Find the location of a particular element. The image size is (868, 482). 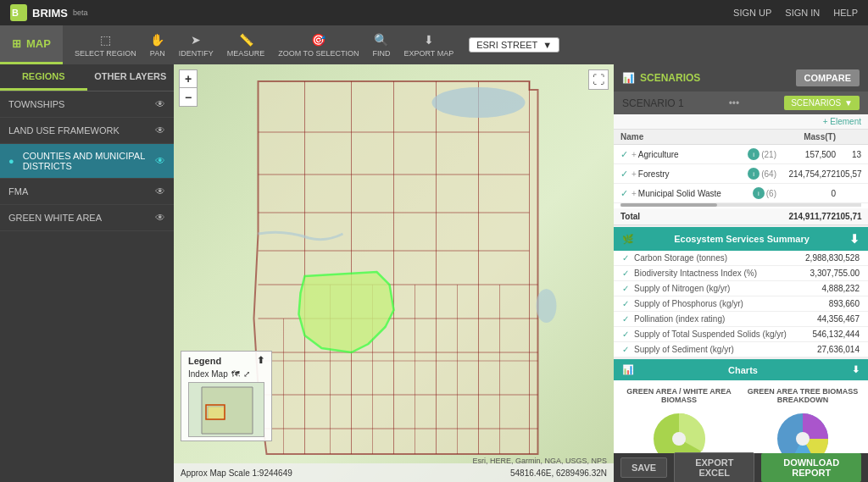

save-button: SAVE is located at coordinates (644, 468).